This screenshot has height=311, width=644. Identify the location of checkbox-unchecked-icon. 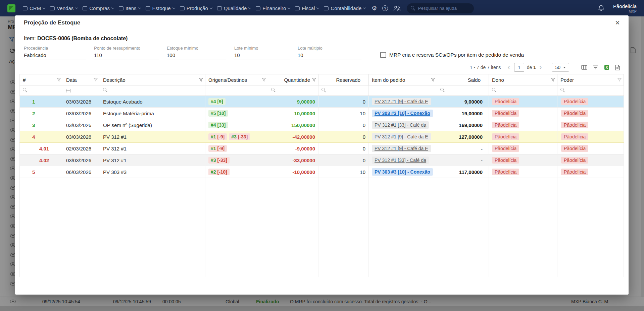
(383, 55).